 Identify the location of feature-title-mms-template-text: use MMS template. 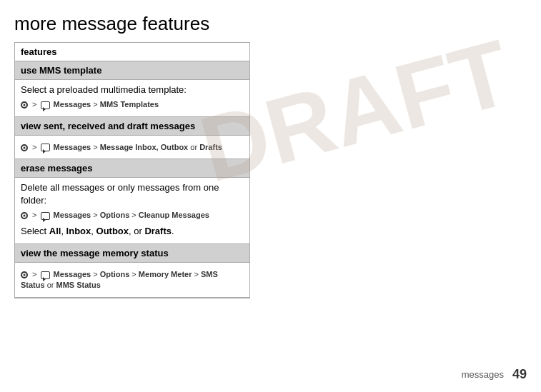
(132, 71).